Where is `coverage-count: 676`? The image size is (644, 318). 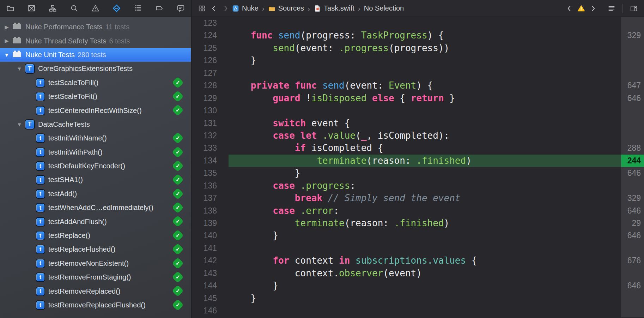 coverage-count: 676 is located at coordinates (632, 260).